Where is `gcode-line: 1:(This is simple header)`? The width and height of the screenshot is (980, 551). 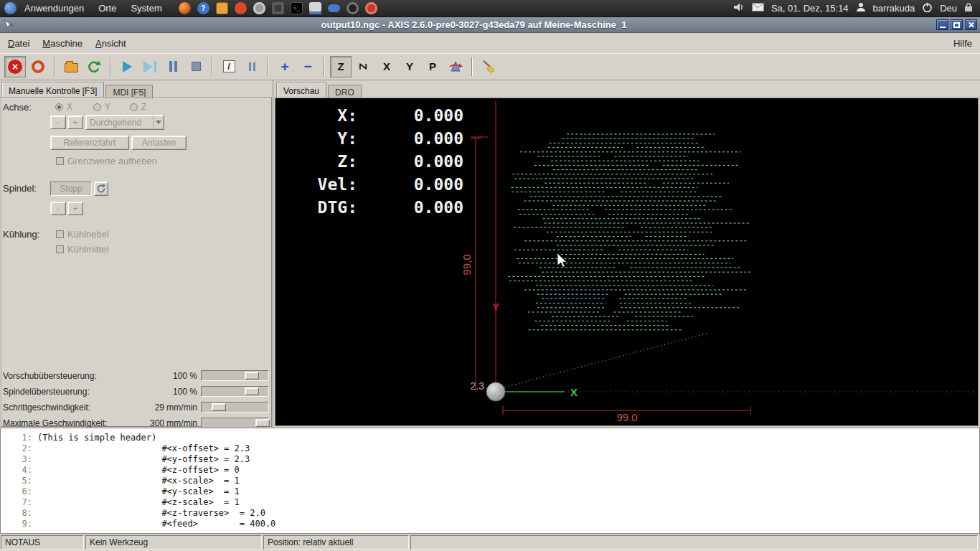 gcode-line: 1:(This is simple header) is located at coordinates (490, 438).